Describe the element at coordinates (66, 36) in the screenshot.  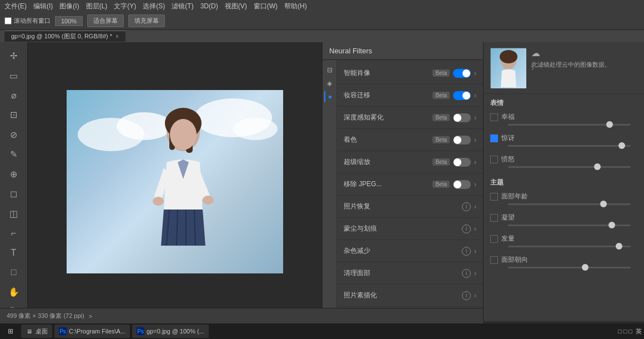
I see `document-tab: gp=0.jpg @ 100% (图层 0, RGB/8#) * ×` at that location.